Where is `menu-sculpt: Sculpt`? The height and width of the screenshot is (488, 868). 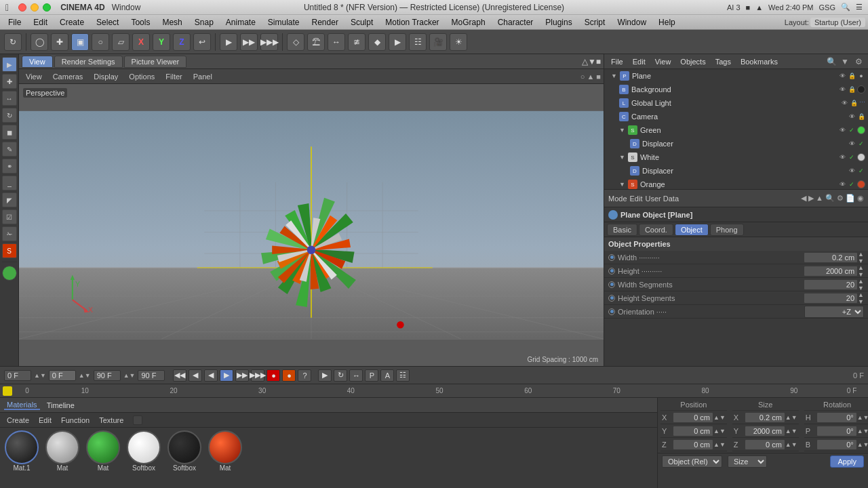 menu-sculpt: Sculpt is located at coordinates (362, 22).